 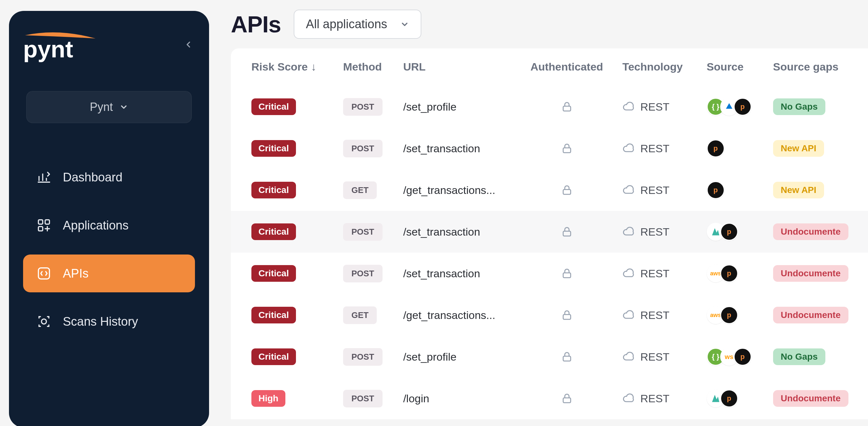 I want to click on sidebar-item-label: Applications, so click(x=96, y=226).